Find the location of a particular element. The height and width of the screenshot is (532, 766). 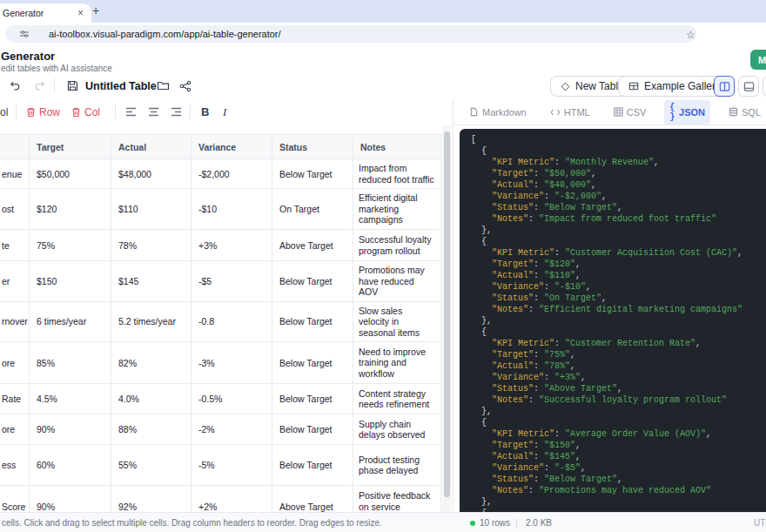

column-header: Target is located at coordinates (71, 147).